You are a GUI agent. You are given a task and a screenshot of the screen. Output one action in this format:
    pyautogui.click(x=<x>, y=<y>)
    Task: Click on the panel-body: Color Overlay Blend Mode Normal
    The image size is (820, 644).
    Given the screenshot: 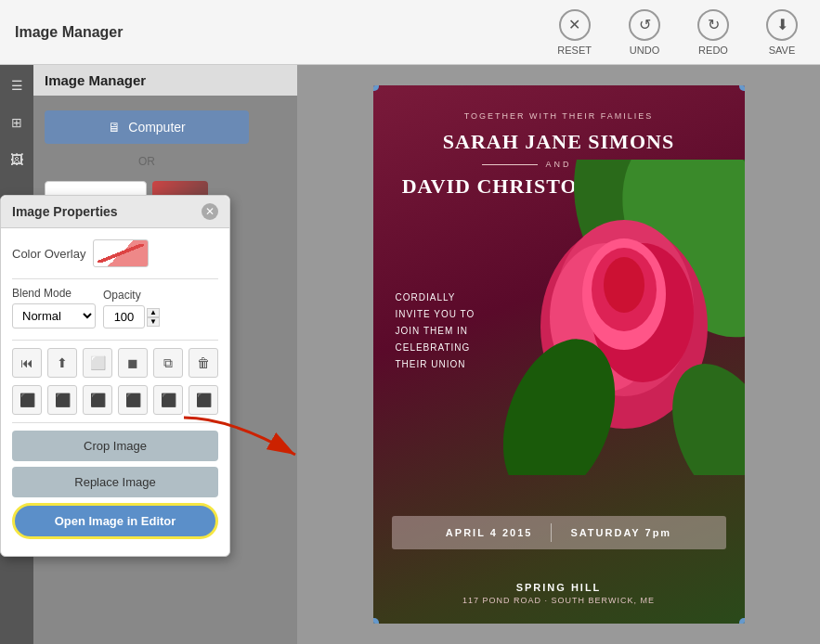 What is the action you would take?
    pyautogui.click(x=115, y=392)
    